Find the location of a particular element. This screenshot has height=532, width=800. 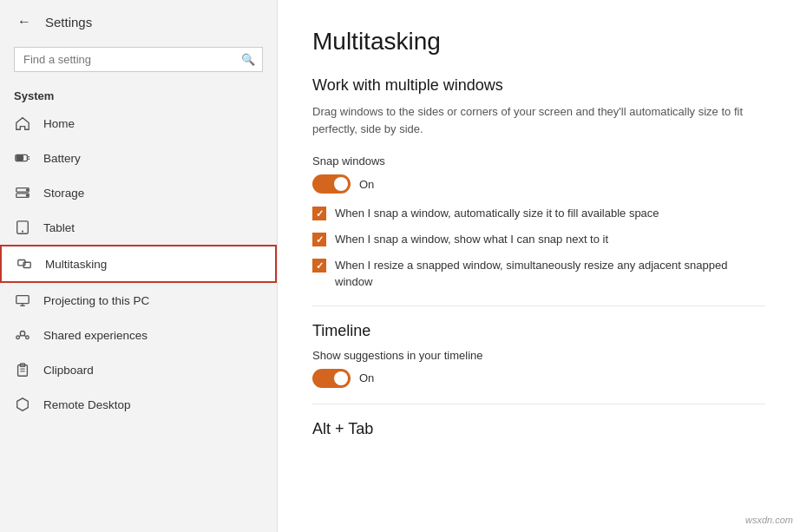

timeline-toggle-text: On is located at coordinates (366, 378).